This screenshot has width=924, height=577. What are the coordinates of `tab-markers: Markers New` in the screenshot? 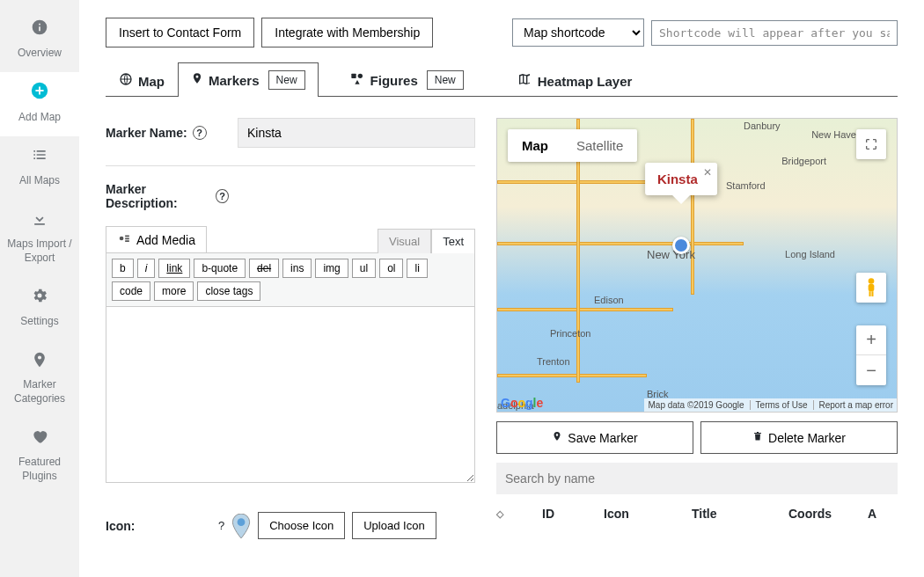 It's located at (248, 79).